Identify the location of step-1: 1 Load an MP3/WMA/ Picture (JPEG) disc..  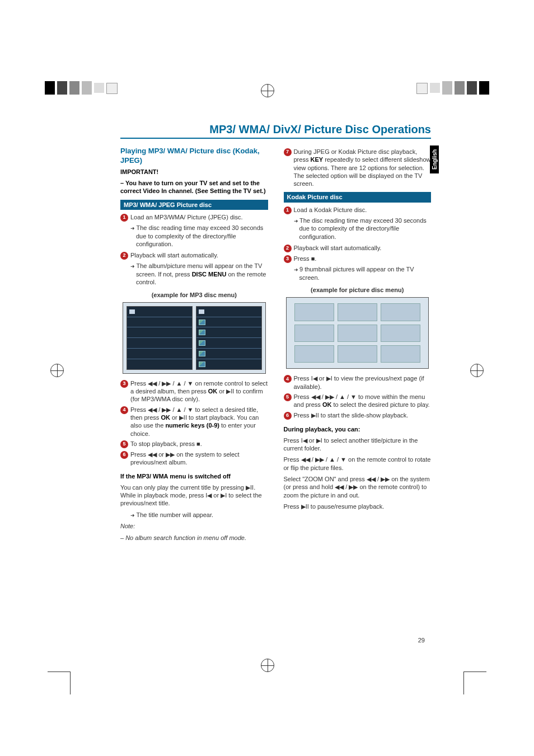
(194, 217).